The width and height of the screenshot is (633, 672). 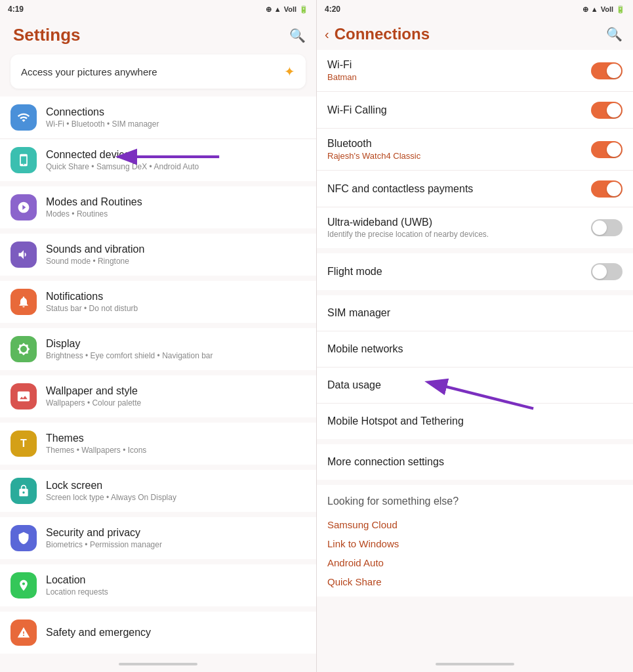 I want to click on conn-item-bluetooth: Bluetooth Rajesh's Watch4 Classic, so click(x=475, y=150).